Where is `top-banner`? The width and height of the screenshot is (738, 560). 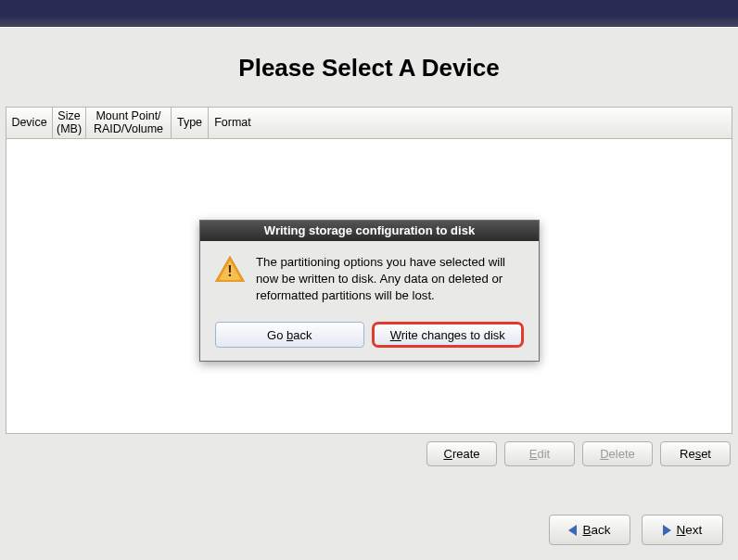
top-banner is located at coordinates (369, 14).